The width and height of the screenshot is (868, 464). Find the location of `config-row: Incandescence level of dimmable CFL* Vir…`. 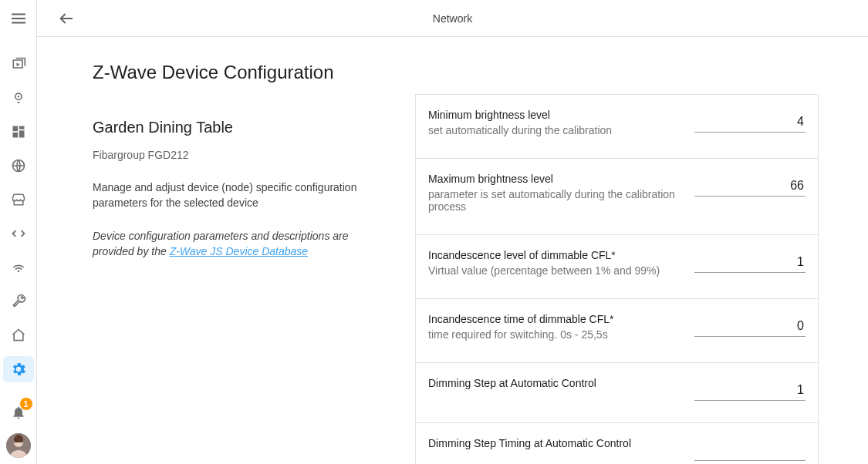

config-row: Incandescence level of dimmable CFL* Vir… is located at coordinates (617, 267).